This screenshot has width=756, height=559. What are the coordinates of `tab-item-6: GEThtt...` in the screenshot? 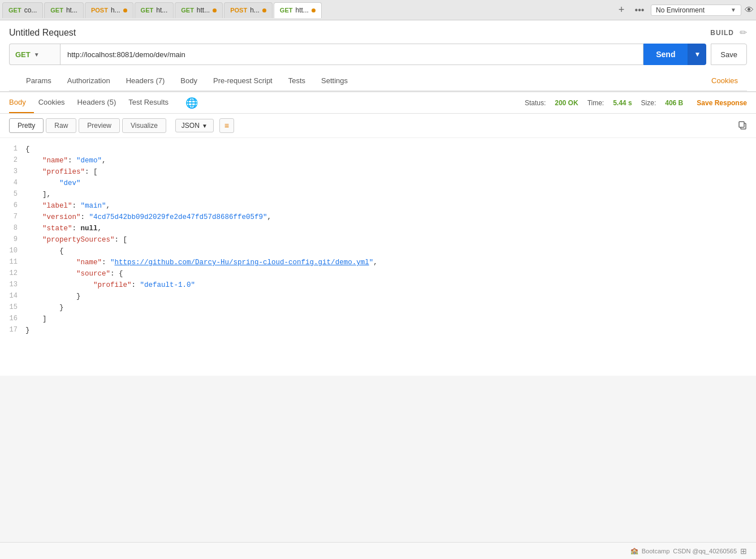 It's located at (297, 10).